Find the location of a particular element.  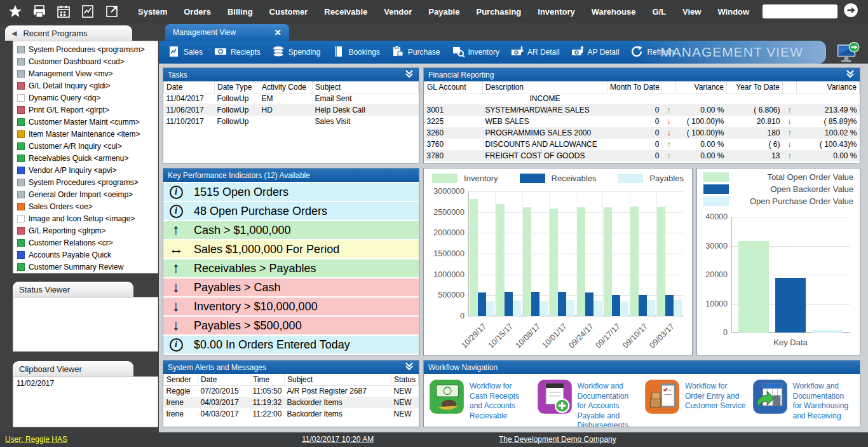

menu-window: Window is located at coordinates (733, 11).